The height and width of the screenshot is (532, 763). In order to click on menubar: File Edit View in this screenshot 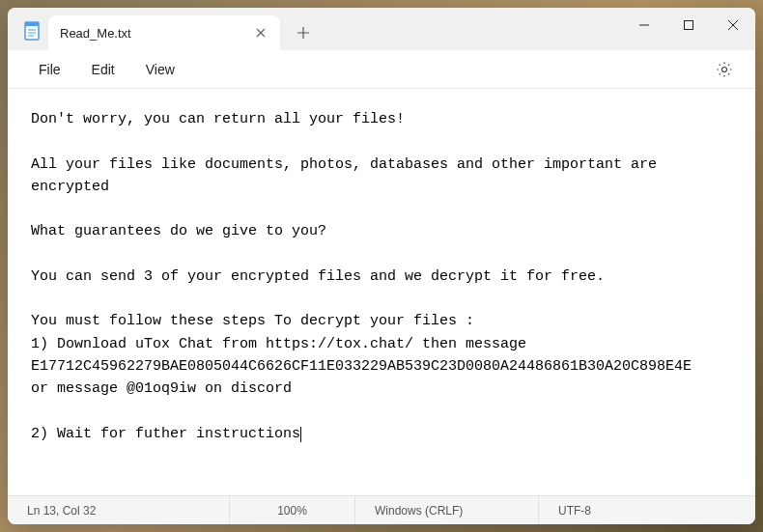, I will do `click(382, 70)`.